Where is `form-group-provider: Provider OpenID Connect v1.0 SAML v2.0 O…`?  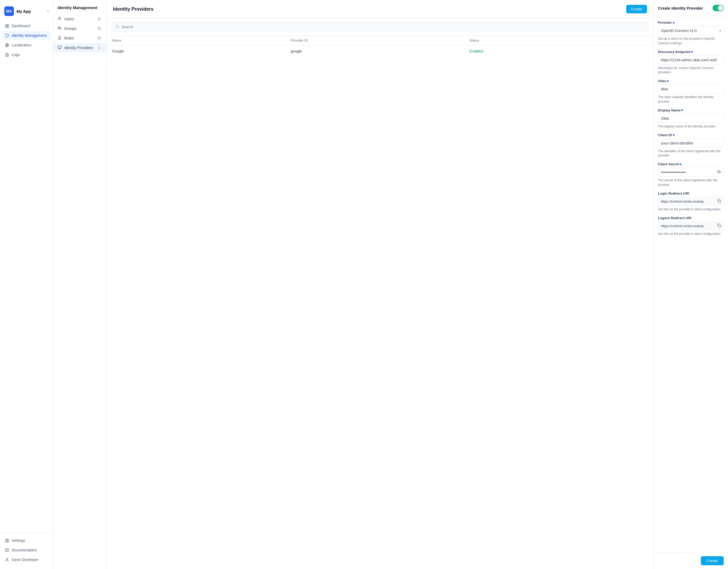
form-group-provider: Provider OpenID Connect v1.0 SAML v2.0 O… is located at coordinates (691, 33).